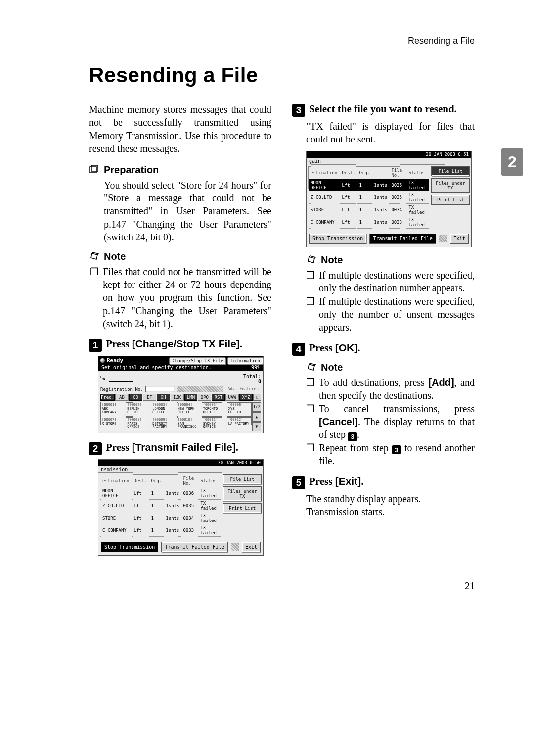 Image resolution: width=534 pixels, height=756 pixels. I want to click on th-fileno: File No., so click(190, 481).